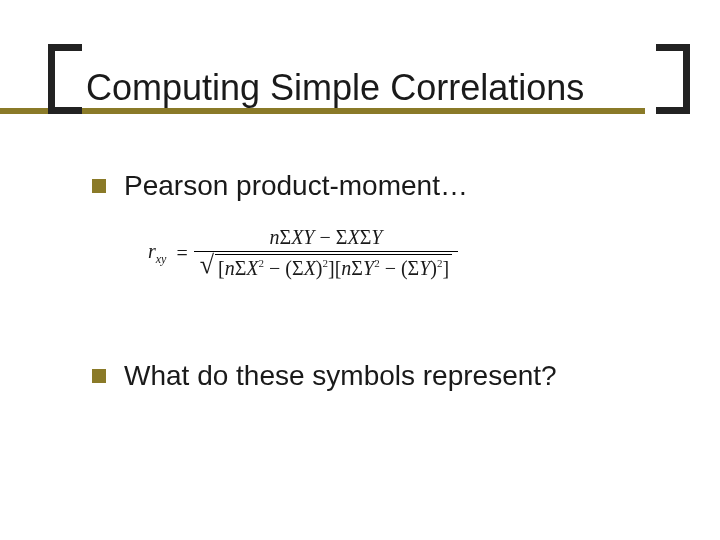  I want to click on bullet-text-2: What do these symbols represent?, so click(340, 376).